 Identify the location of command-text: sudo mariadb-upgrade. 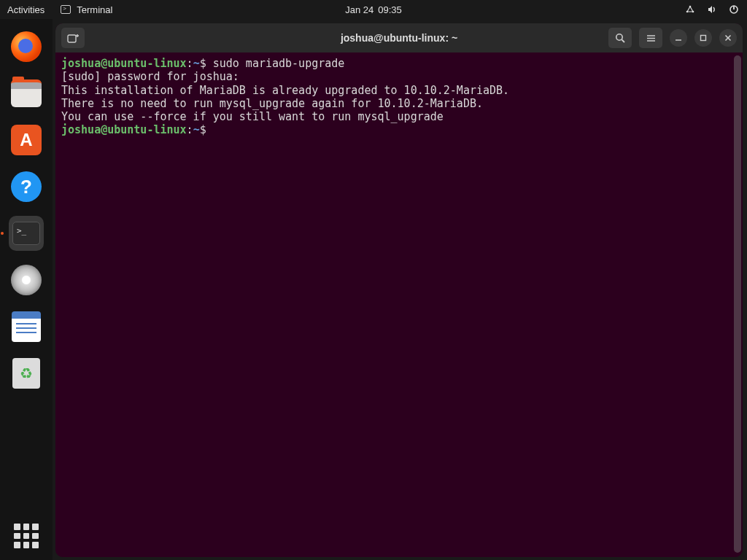
(279, 63).